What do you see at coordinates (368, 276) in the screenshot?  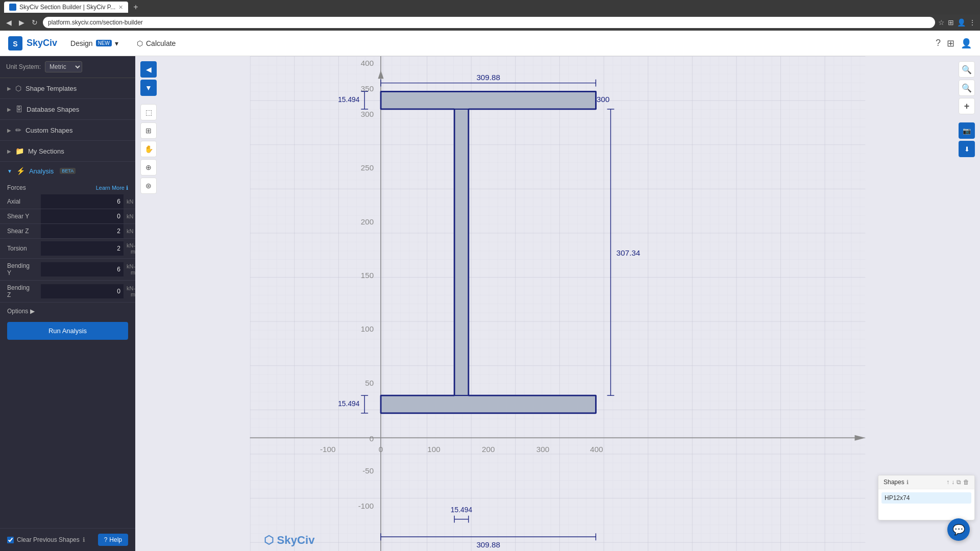 I see `svg-text: 150` at bounding box center [368, 276].